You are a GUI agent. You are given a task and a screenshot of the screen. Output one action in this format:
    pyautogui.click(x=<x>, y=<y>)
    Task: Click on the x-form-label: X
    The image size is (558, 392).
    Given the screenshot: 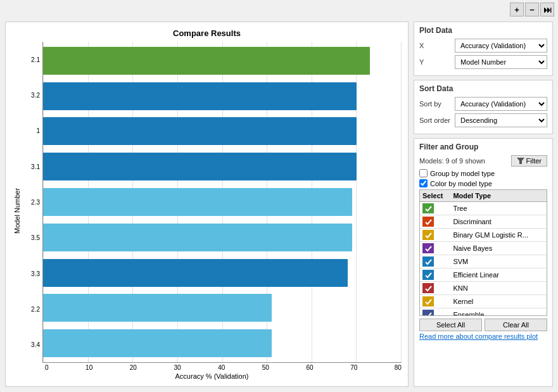 What is the action you would take?
    pyautogui.click(x=436, y=46)
    